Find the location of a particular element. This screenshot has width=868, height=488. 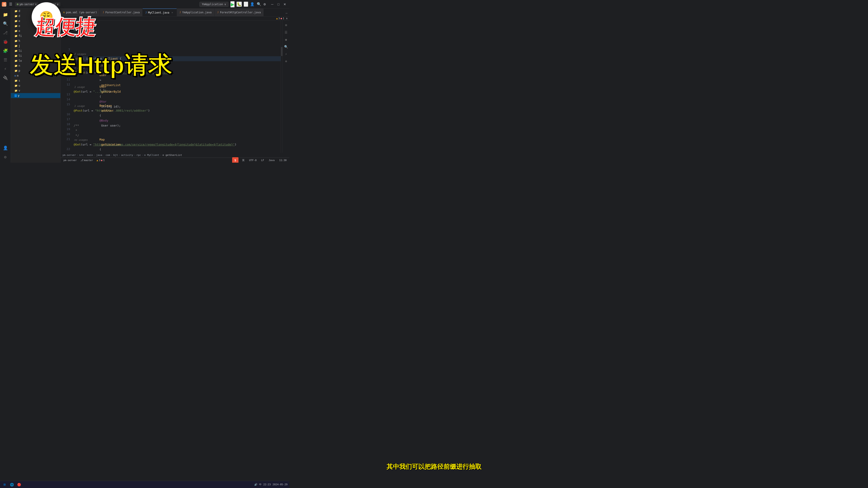

code-line-3: ▶ import ... is located at coordinates (177, 30).